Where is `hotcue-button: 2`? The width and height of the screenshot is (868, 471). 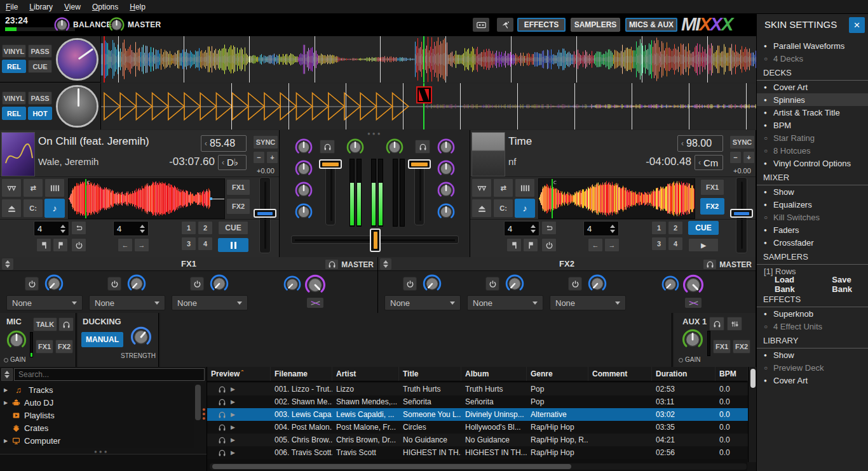
hotcue-button: 2 is located at coordinates (675, 228).